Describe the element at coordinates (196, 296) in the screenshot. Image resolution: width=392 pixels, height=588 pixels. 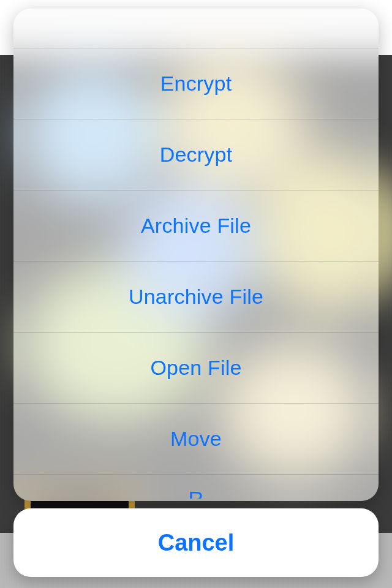
I see `option-label: Unarchive File` at that location.